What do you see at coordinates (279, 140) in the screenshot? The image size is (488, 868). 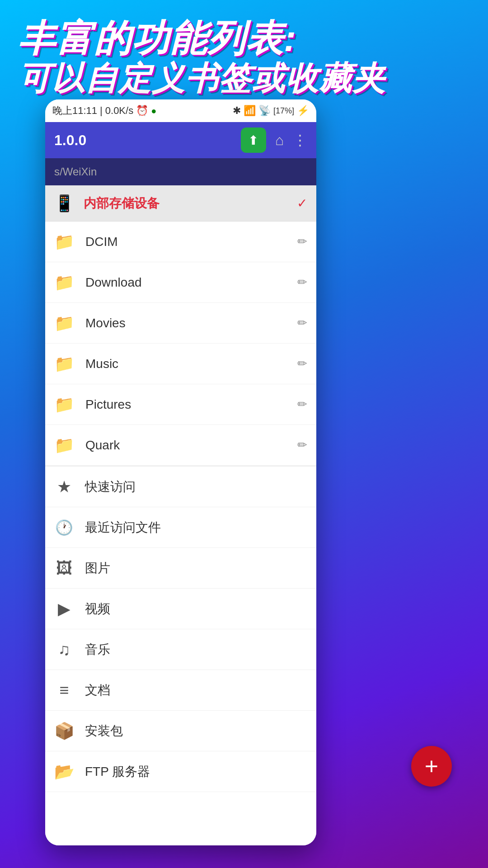 I see `home-button: ⌂` at bounding box center [279, 140].